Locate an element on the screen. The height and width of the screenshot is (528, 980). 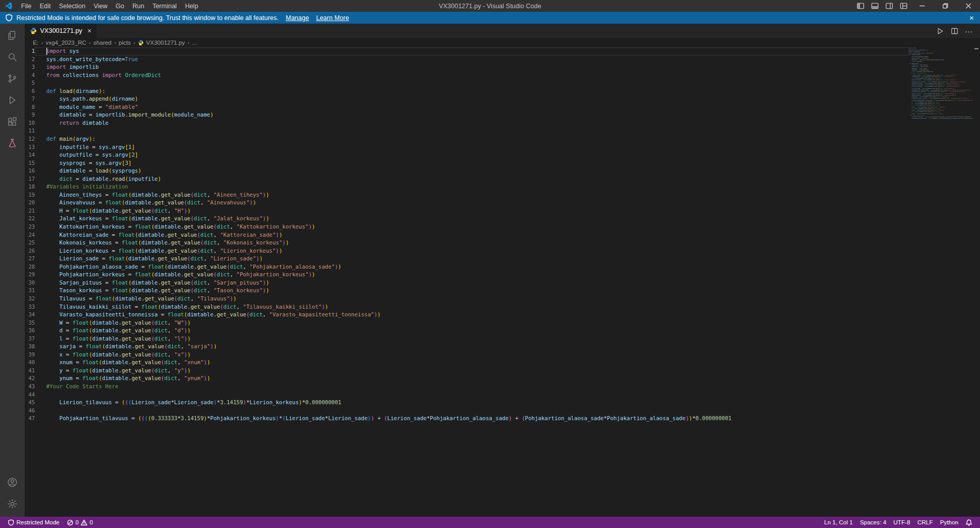
line-number: 16 is located at coordinates (30, 171).